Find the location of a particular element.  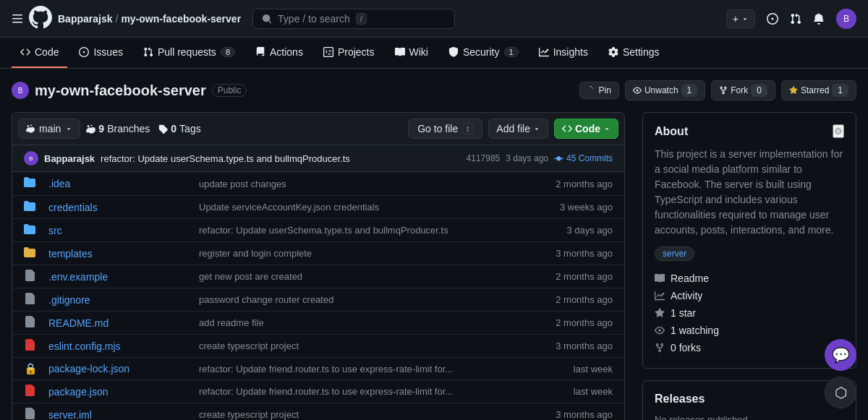

sidebar-links: Readme Activity 1 star 1 watching is located at coordinates (749, 313).